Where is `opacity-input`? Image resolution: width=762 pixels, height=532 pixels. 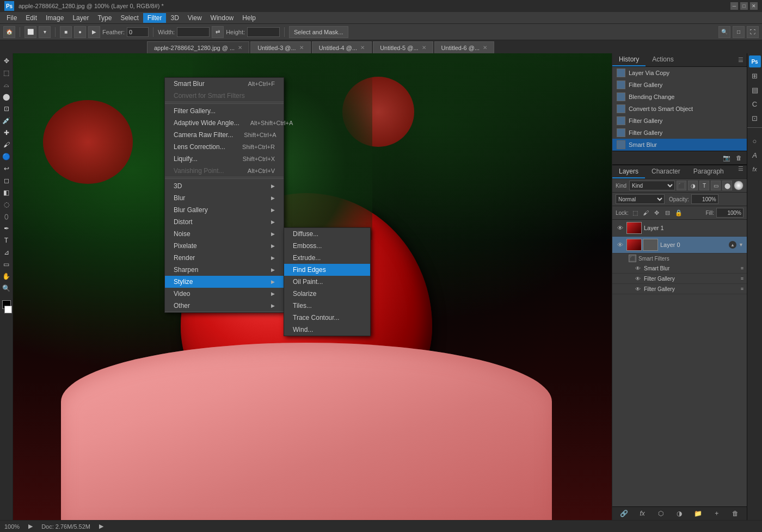 opacity-input is located at coordinates (705, 199).